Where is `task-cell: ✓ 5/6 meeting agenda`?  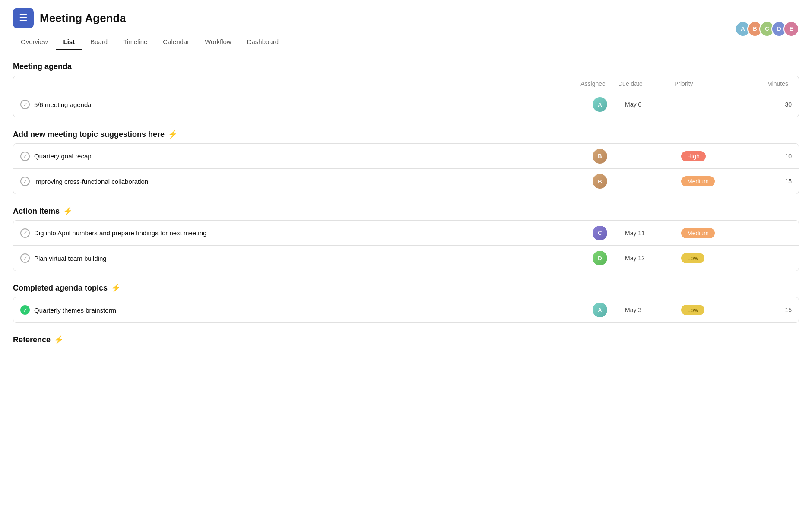
task-cell: ✓ 5/6 meeting agenda is located at coordinates (296, 104).